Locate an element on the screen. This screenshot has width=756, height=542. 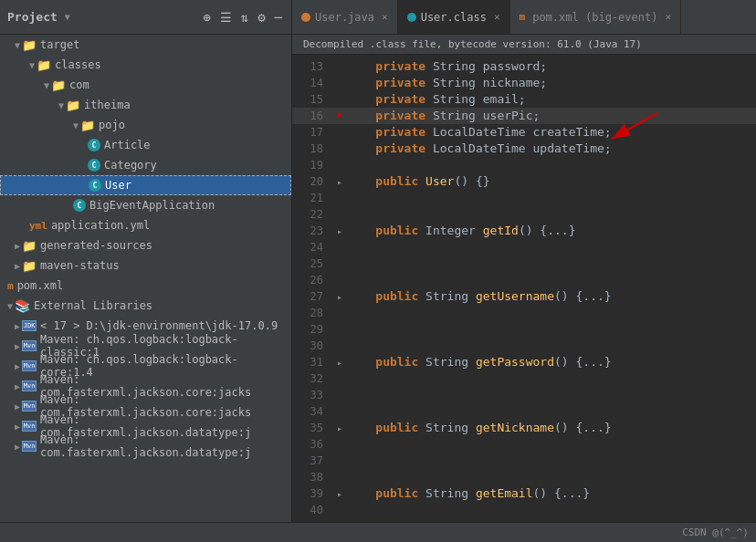
code-line-19: 19 is located at coordinates (524, 165).